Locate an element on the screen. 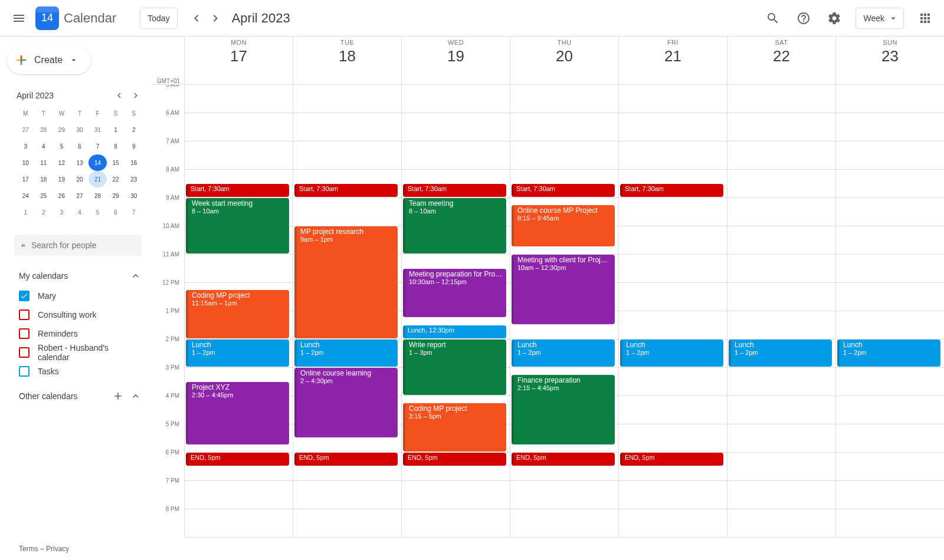 The height and width of the screenshot is (560, 944). day-column: Start, 7:30amMP project research9am – 1p… is located at coordinates (347, 311).